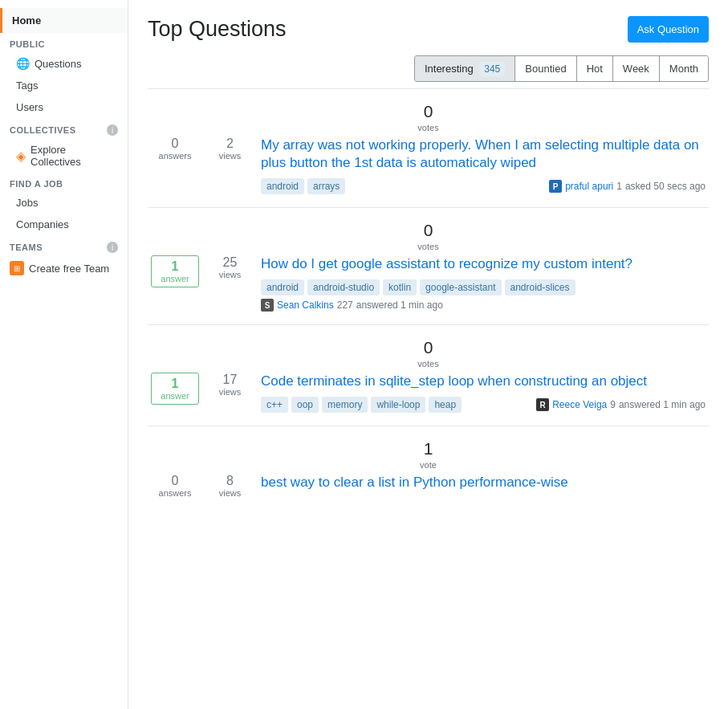  Describe the element at coordinates (668, 29) in the screenshot. I see `ask-question-button: Ask Question` at that location.